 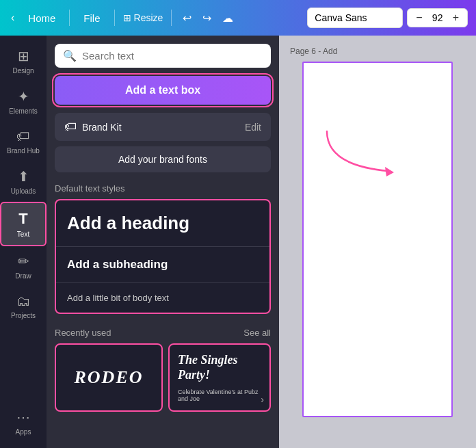 I want to click on brand-kit-row: 🏷 Brand Kit Edit, so click(x=163, y=127).